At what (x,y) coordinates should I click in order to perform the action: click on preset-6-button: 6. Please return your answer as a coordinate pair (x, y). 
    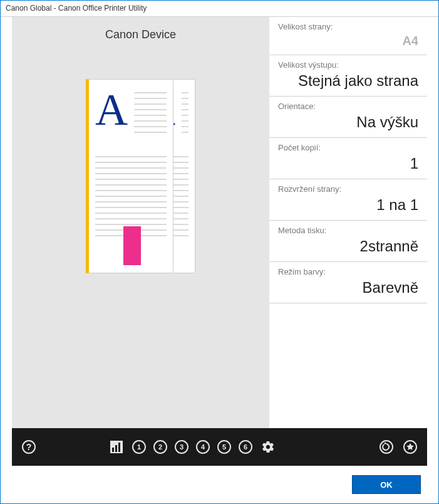
    Looking at the image, I should click on (245, 447).